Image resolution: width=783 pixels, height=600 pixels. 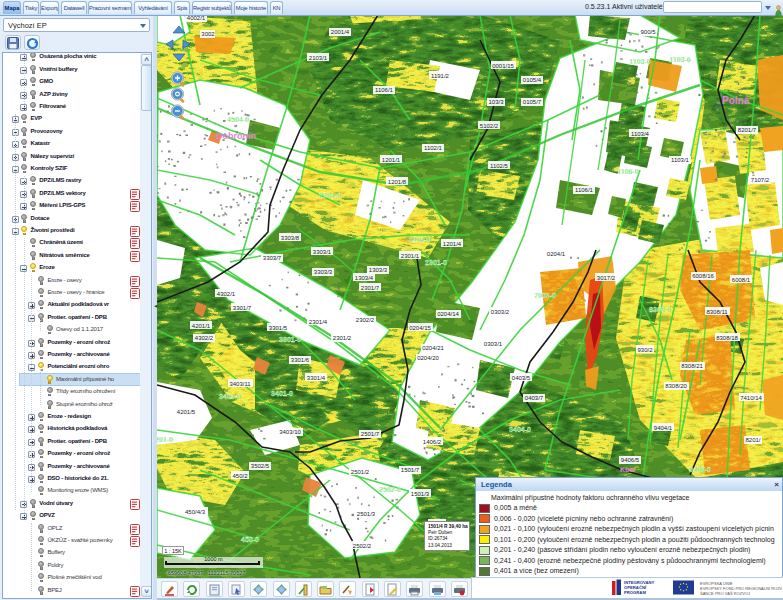 What do you see at coordinates (640, 134) in the screenshot?
I see `svg-text: 1103/4` at bounding box center [640, 134].